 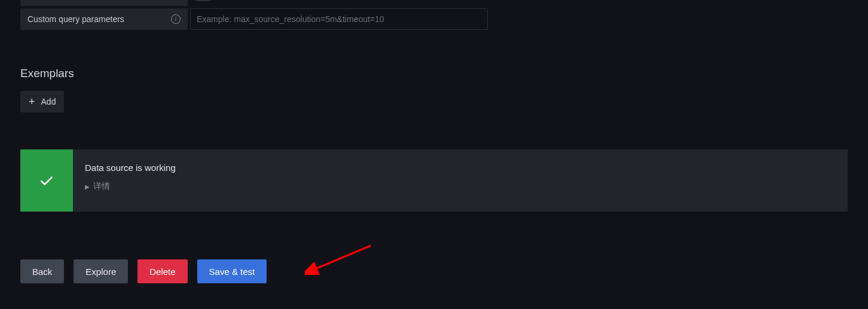 What do you see at coordinates (434, 271) in the screenshot?
I see `action-button-row: Back Explore Delete Save & test` at bounding box center [434, 271].